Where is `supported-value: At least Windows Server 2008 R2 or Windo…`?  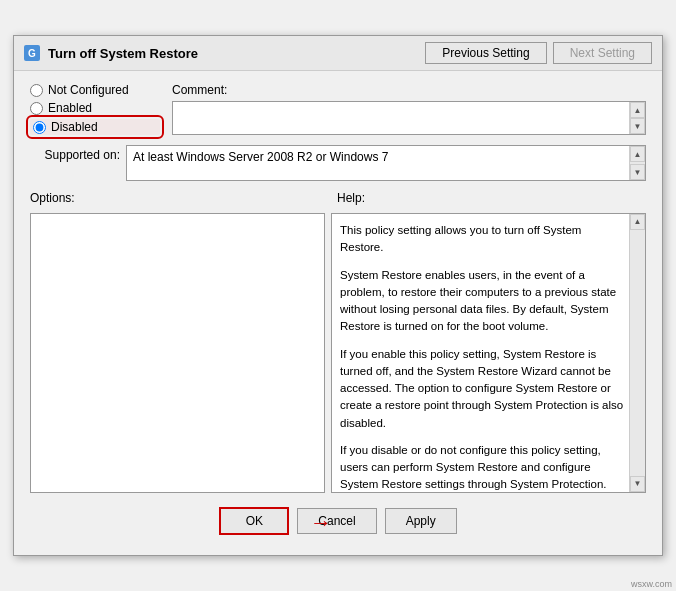
supported-value: At least Windows Server 2008 R2 or Windo… is located at coordinates (260, 157).